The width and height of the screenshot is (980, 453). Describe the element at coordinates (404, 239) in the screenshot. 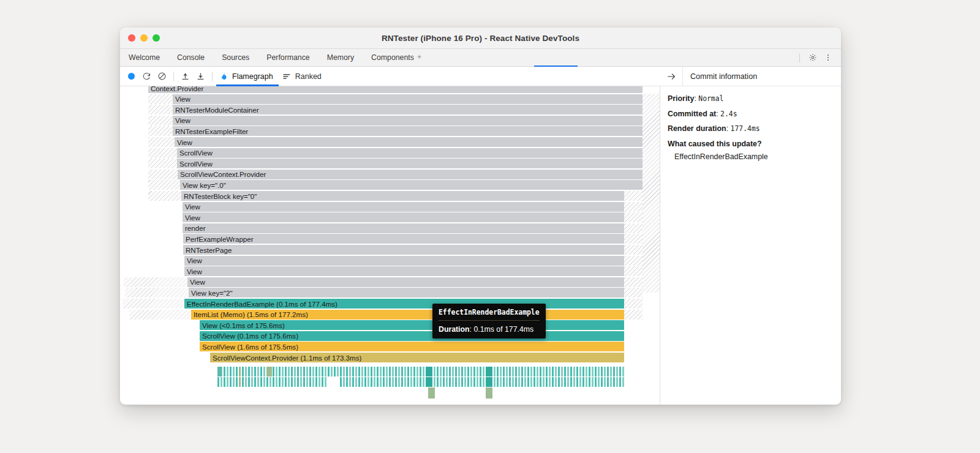

I see `flamegraph-bar: PerfExampleWrapper` at that location.